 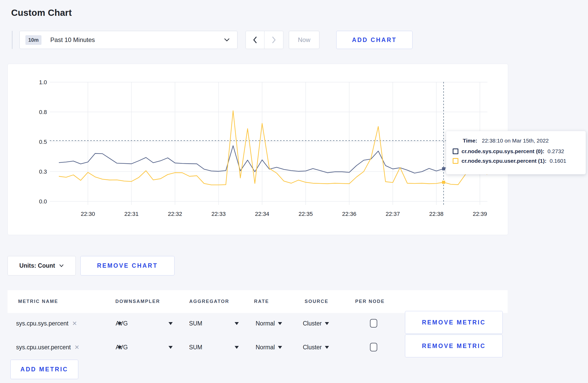 What do you see at coordinates (69, 323) in the screenshot?
I see `metric-name-select: sys.cpu.sys.percent ✕` at bounding box center [69, 323].